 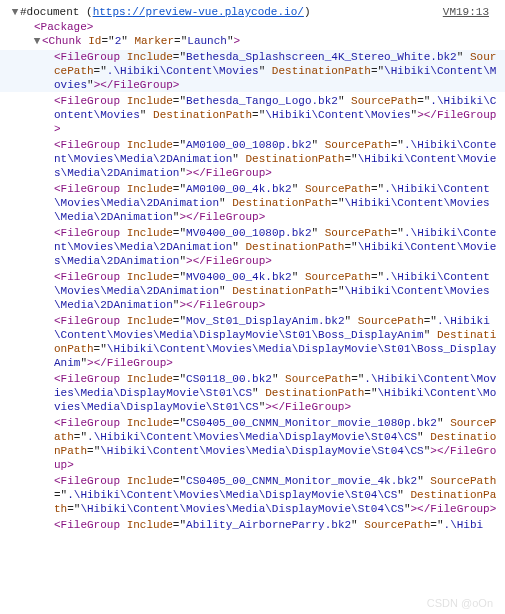 I want to click on vm-source-link: VM19:13, so click(x=466, y=12).